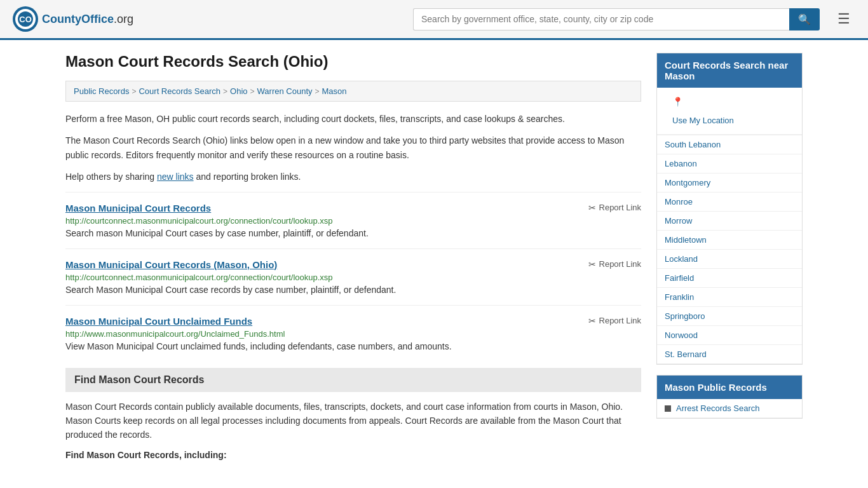  I want to click on record-header-0: Mason Municipal Court Records ✂ Report L…, so click(353, 208).